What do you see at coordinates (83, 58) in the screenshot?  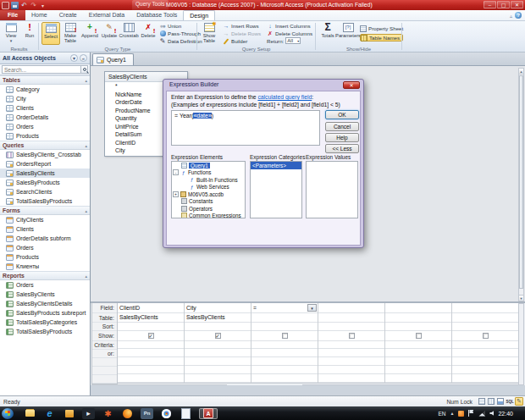 I see `nav-shutter-close-icon: «` at bounding box center [83, 58].